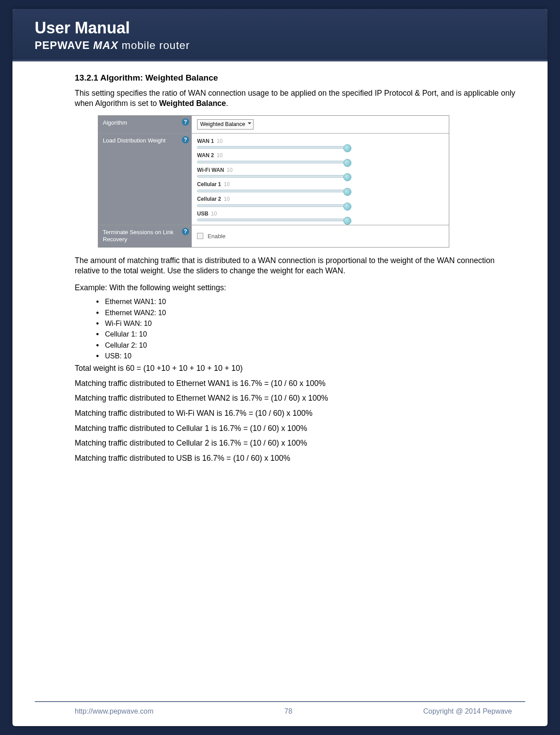 The height and width of the screenshot is (735, 560). I want to click on example-label: Example: With the following weight setti…, so click(298, 288).